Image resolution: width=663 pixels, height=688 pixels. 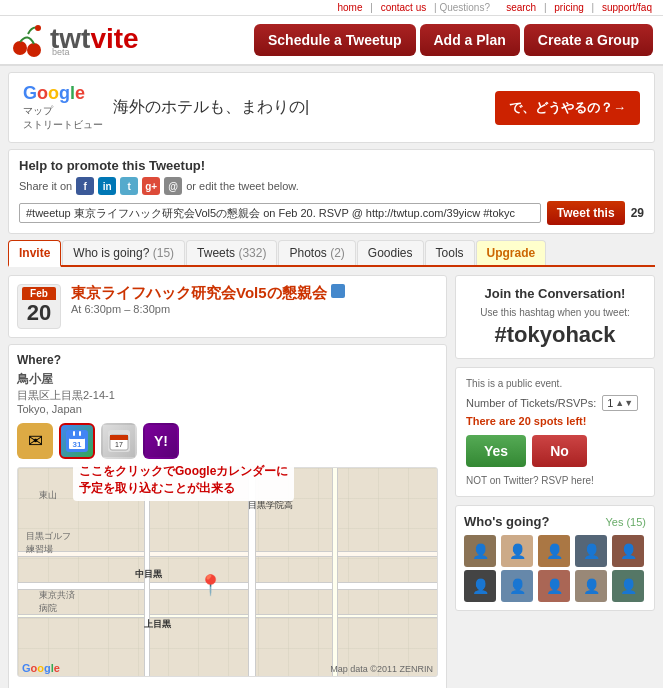 What do you see at coordinates (228, 360) in the screenshot?
I see `where-title: Where?` at bounding box center [228, 360].